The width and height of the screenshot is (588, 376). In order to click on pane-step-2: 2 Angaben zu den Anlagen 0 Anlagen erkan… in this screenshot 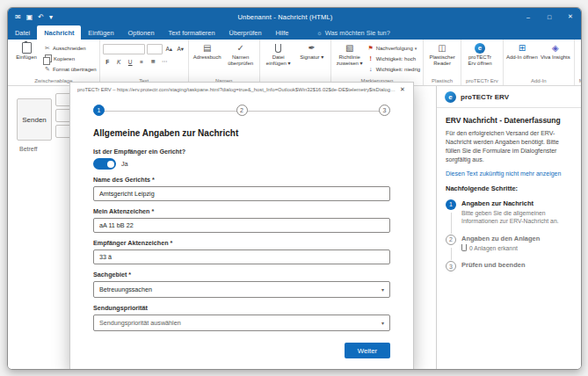, I will do `click(509, 244)`.